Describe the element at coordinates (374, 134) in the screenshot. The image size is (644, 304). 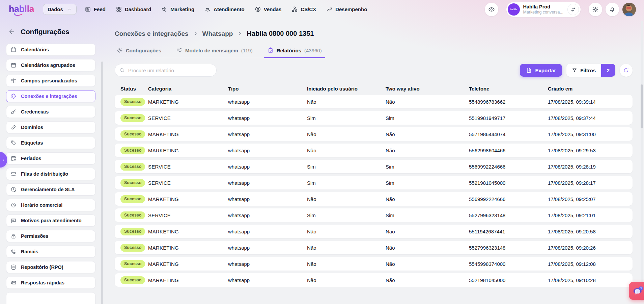
I see `table-row: Sucesso MARKETING whatsapp Não Não 55719…` at that location.